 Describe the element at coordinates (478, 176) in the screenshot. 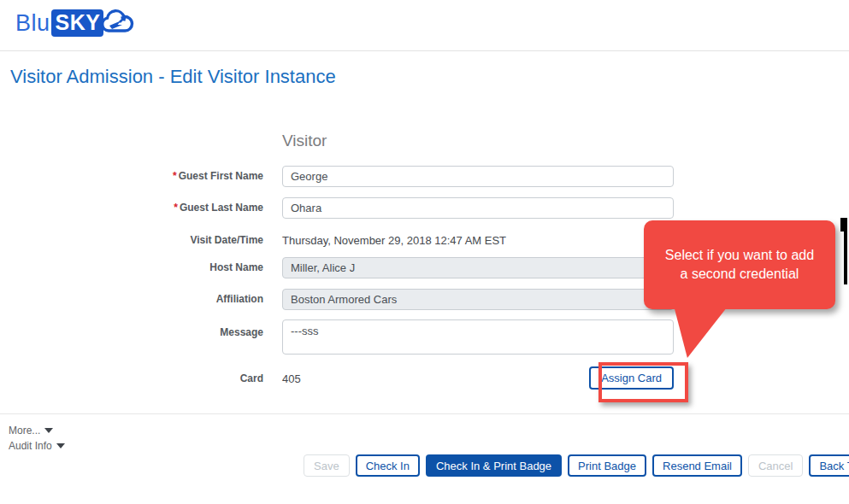

I see `guest-first-name-input` at that location.